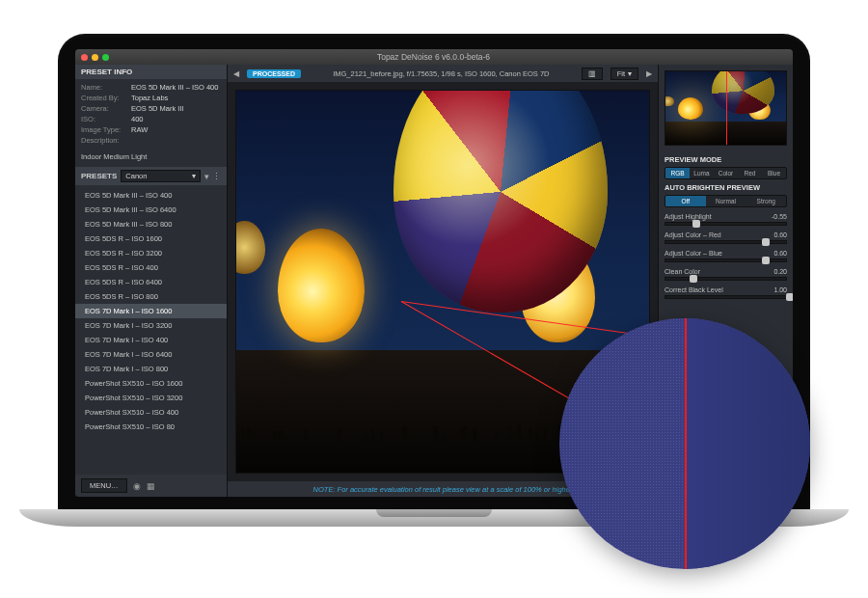 This screenshot has height=598, width=868. Describe the element at coordinates (106, 108) in the screenshot. I see `info-key: Camera:` at that location.